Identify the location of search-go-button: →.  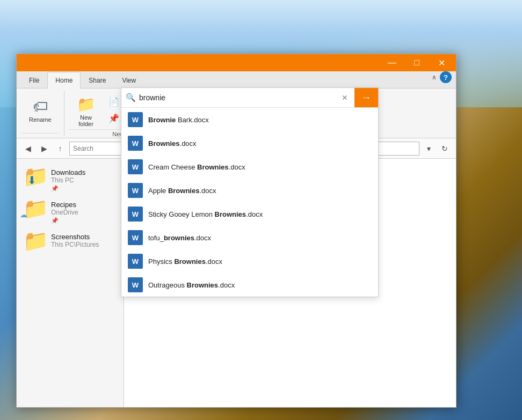
(366, 98).